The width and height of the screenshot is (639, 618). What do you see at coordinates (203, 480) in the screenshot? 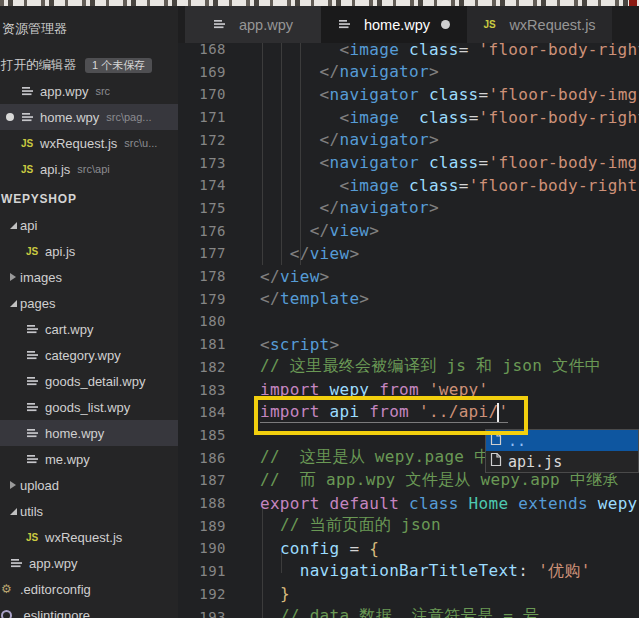
I see `line-number: 187` at bounding box center [203, 480].